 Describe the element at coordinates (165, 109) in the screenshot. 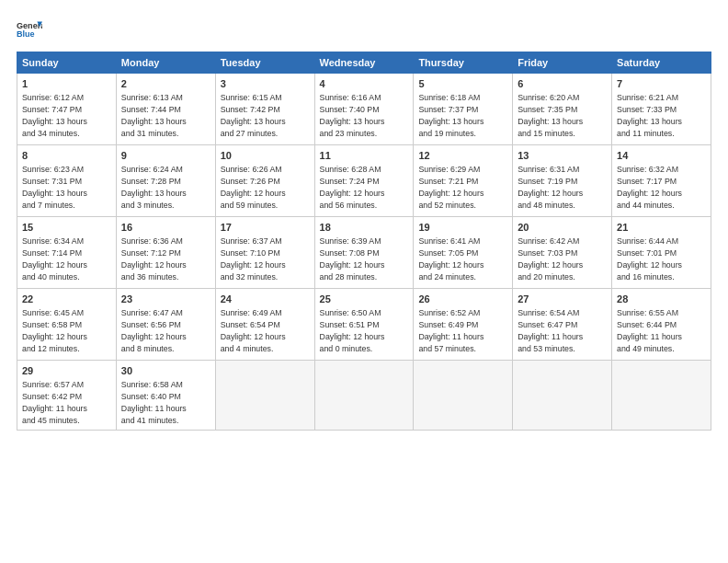

I see `calendar-cell: 2Sunrise: 6:13 AM Sunset: 7:44 PM Daylig…` at that location.